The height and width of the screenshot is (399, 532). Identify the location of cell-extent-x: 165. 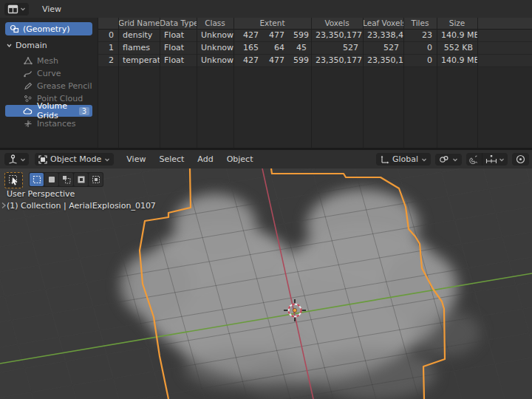
(248, 48).